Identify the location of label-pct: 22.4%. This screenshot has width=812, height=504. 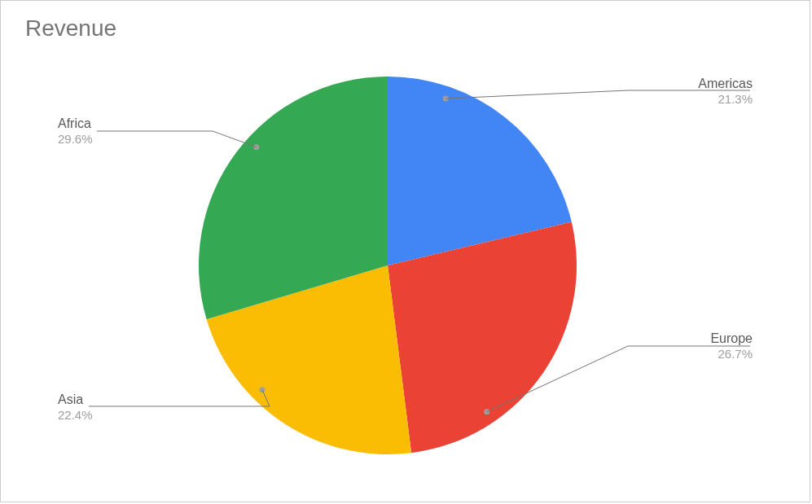
(75, 415).